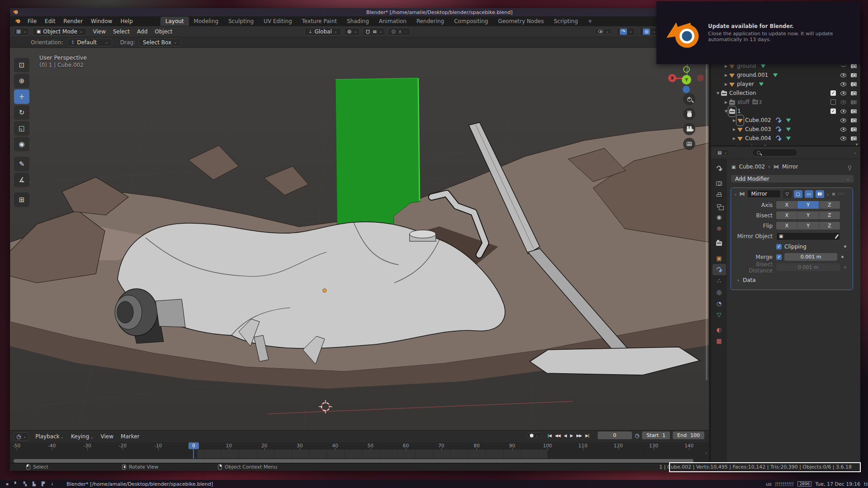 The image size is (868, 488). What do you see at coordinates (790, 167) in the screenshot?
I see `breadcrumb-modifier: Mirror` at bounding box center [790, 167].